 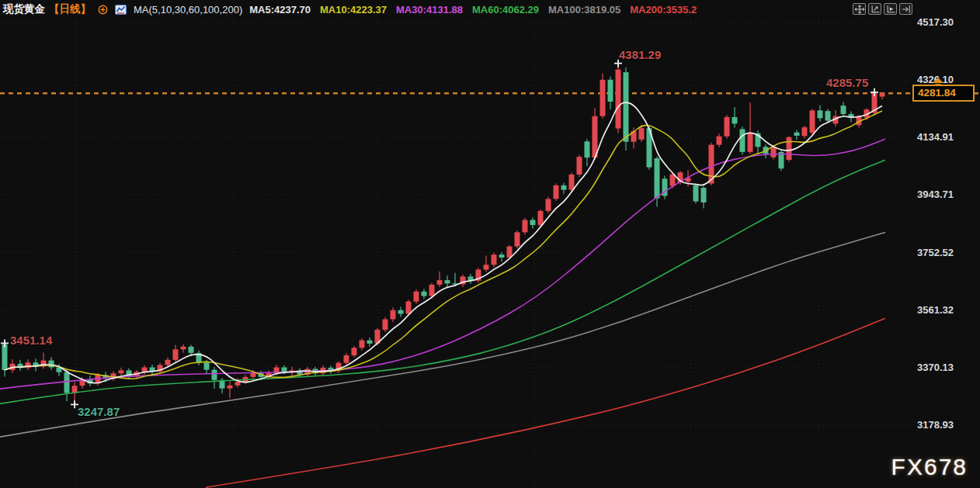 What do you see at coordinates (429, 9) in the screenshot?
I see `ma-value-label: MA30:4131.88` at bounding box center [429, 9].